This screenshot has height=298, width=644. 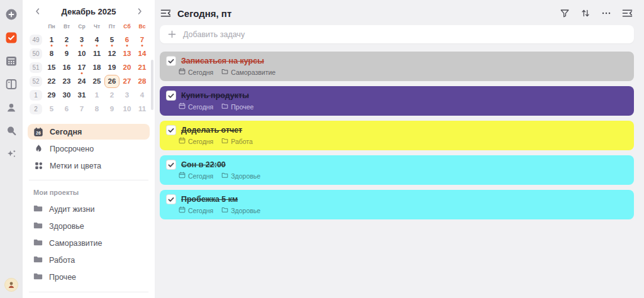 I want to click on calendar-day: 21, so click(x=142, y=68).